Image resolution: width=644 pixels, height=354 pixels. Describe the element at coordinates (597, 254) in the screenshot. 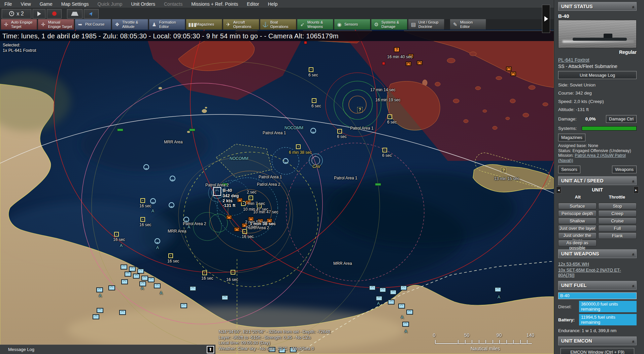

I see `unit-weapons-header: UNIT WEAPONS »` at that location.